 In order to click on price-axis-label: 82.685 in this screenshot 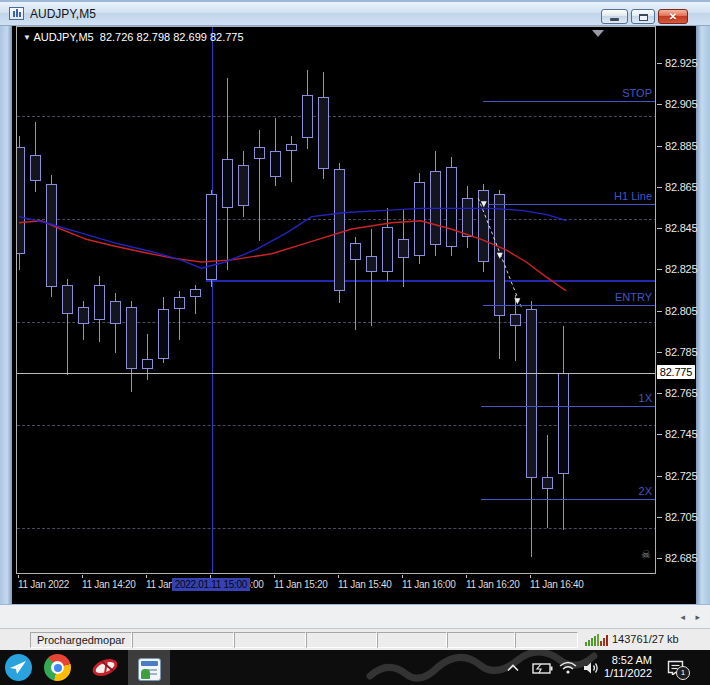, I will do `click(681, 558)`.